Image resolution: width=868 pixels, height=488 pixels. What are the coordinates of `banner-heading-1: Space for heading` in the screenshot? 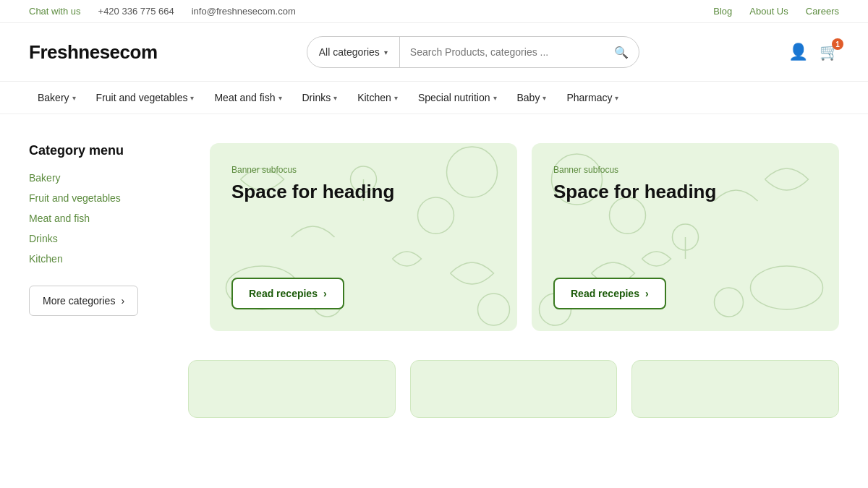 It's located at (363, 192).